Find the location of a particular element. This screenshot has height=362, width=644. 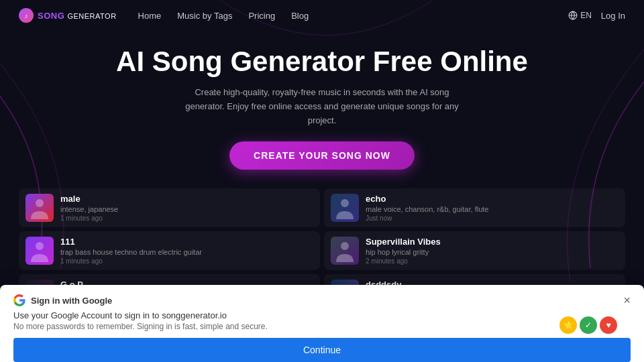

globe-icon is located at coordinates (573, 15).